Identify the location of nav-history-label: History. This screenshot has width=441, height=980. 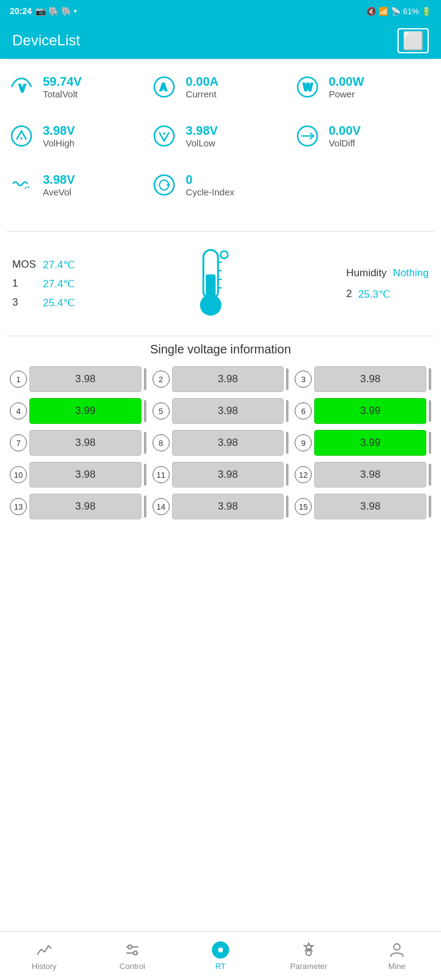
(44, 967).